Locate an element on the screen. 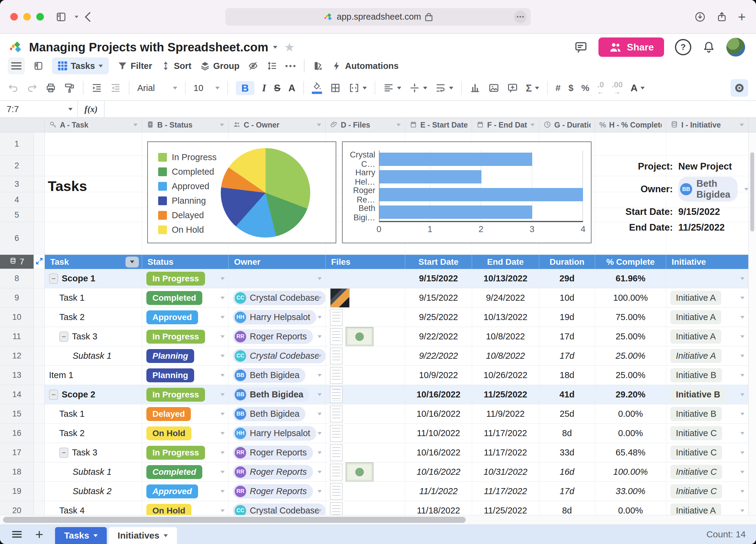 This screenshot has width=756, height=544. tab-overview-chevron-icon is located at coordinates (77, 17).